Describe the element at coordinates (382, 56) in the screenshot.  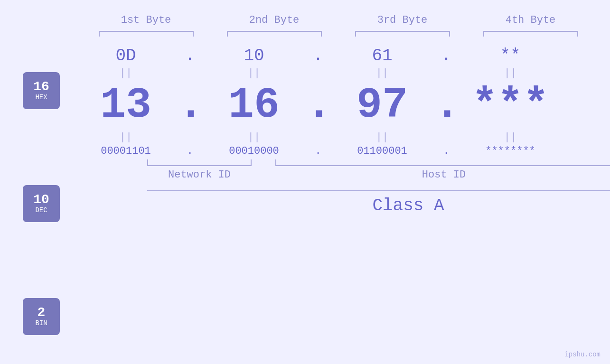
I see `hex-b3: 61` at that location.